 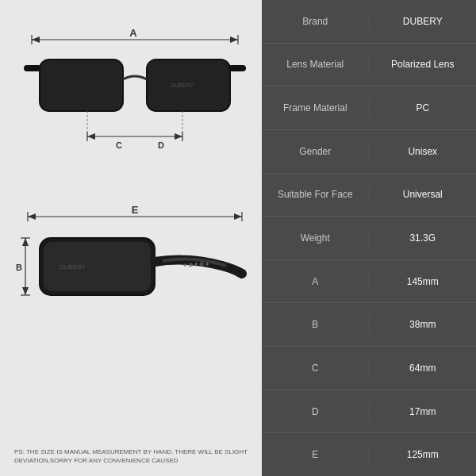 I want to click on spec-label: D, so click(x=316, y=412).